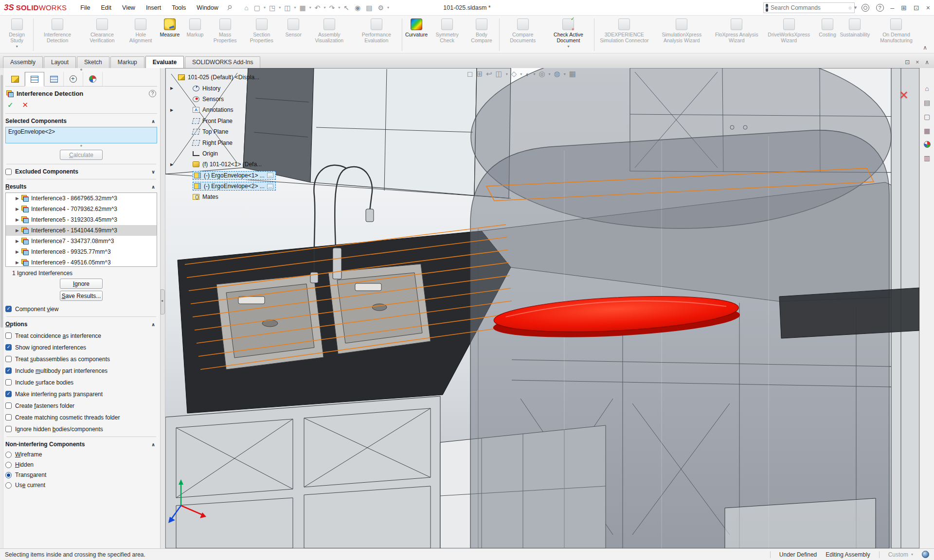 Image resolution: width=934 pixels, height=560 pixels. What do you see at coordinates (280, 8) in the screenshot?
I see `open-dropdown-icon: ▾` at bounding box center [280, 8].